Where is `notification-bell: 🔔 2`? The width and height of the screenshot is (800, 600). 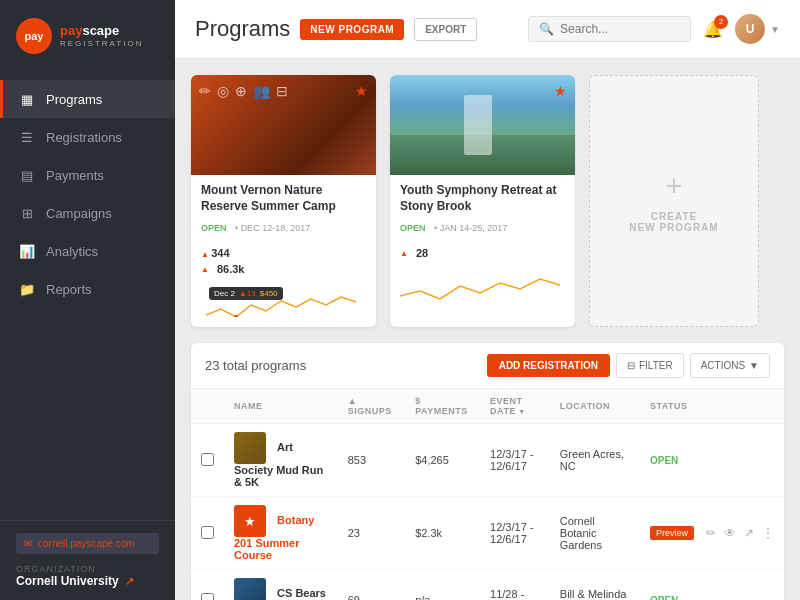 notification-bell: 🔔 2 is located at coordinates (713, 30).